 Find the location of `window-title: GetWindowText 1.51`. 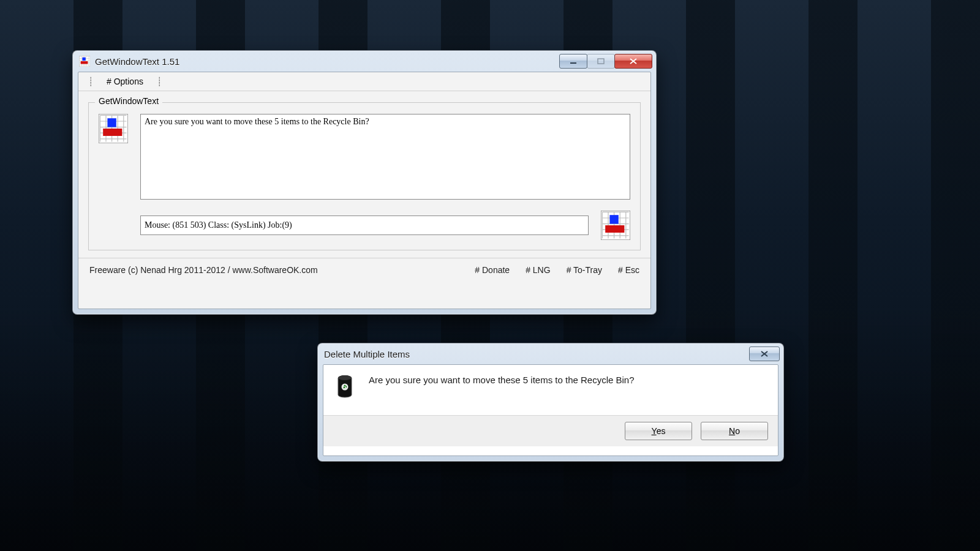

window-title: GetWindowText 1.51 is located at coordinates (137, 61).